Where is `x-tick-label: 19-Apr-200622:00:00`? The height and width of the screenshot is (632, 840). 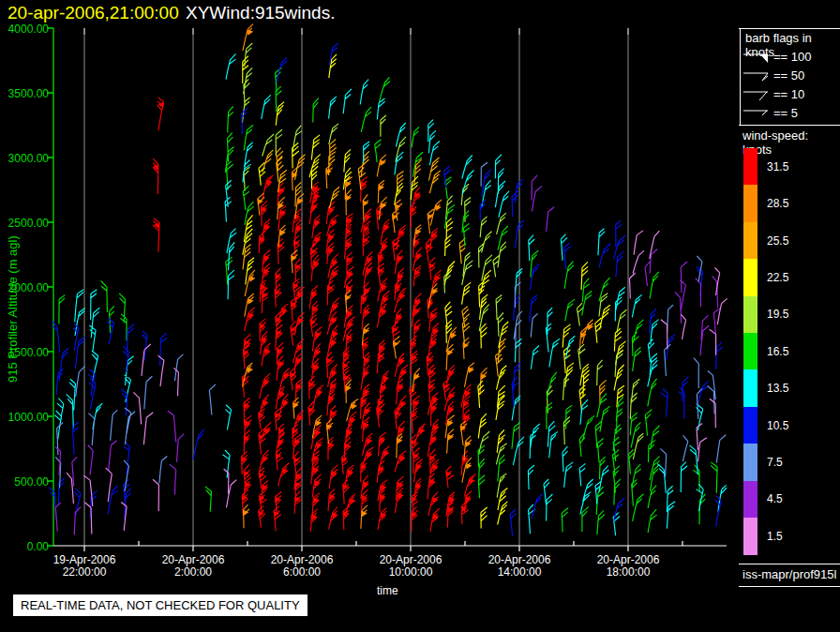
x-tick-label: 19-Apr-200622:00:00 is located at coordinates (84, 566).